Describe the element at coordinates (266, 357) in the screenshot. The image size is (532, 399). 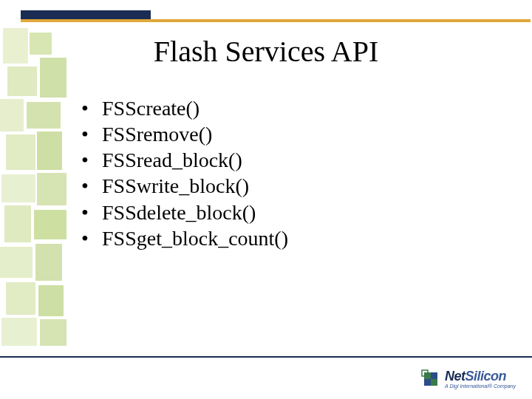
I see `footer-rule` at that location.